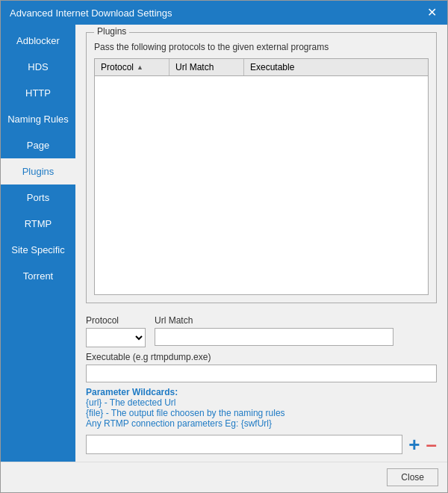  I want to click on url-match-column-label: Url Match, so click(194, 67).